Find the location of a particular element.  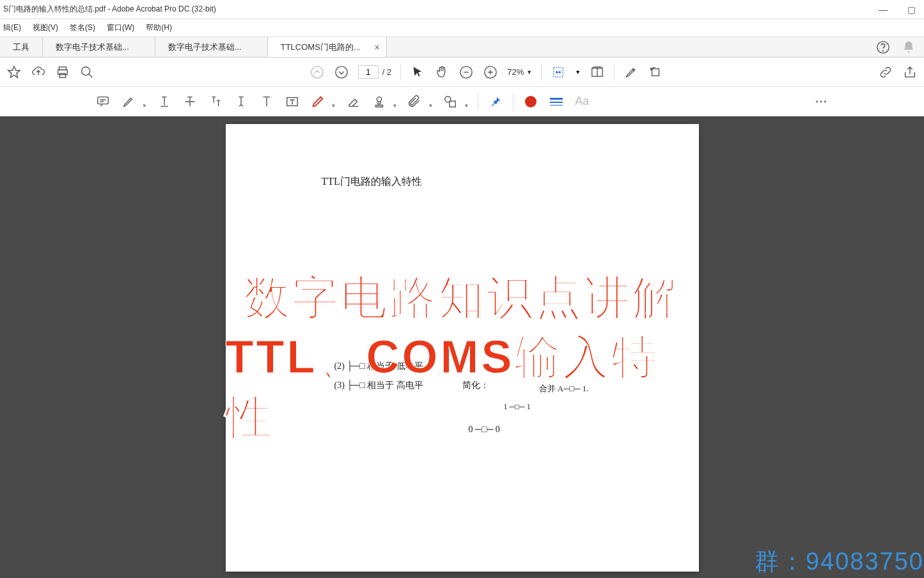

stamp-icon is located at coordinates (379, 102).